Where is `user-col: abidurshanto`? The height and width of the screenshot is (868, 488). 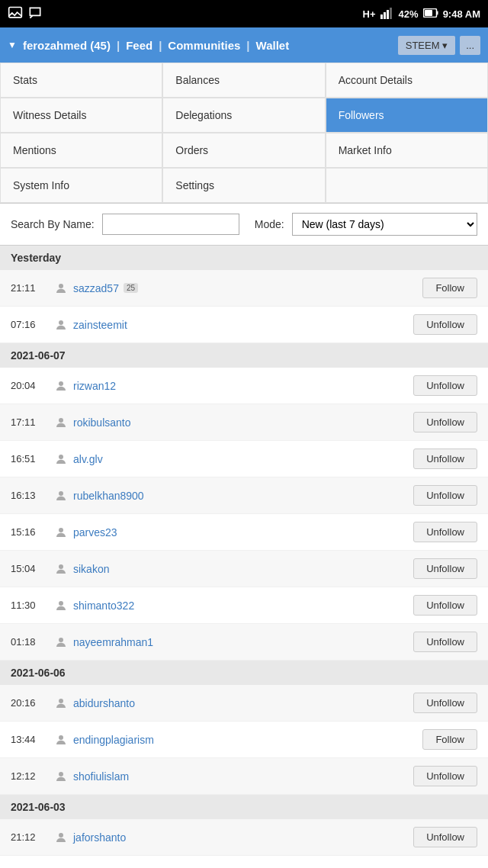 user-col: abidurshanto is located at coordinates (230, 703).